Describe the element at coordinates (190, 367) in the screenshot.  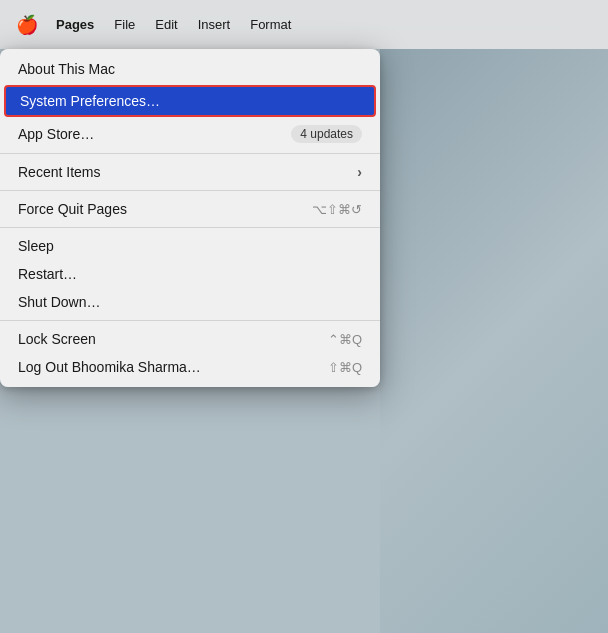
I see `menu-item-log-out: Log Out Bhoomika Sharma… ⇧⌘Q` at that location.